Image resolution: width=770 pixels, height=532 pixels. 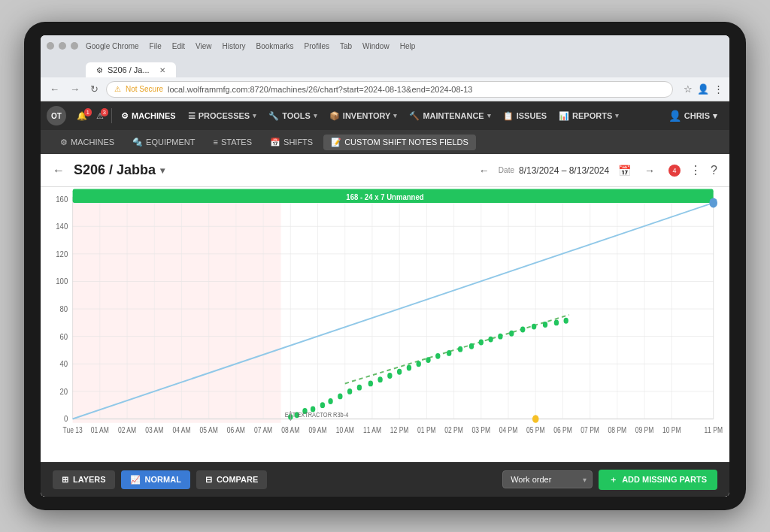 What do you see at coordinates (589, 116) in the screenshot?
I see `nav-reports: 📊 REPORTS ▾` at bounding box center [589, 116].